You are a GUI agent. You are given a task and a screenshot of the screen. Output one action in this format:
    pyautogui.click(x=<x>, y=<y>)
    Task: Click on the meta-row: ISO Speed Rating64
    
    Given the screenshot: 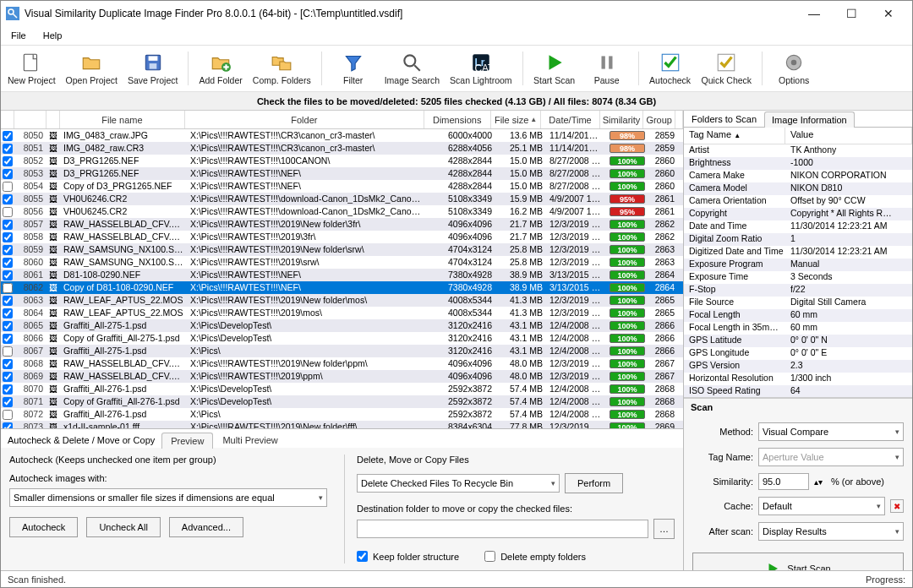 What is the action you would take?
    pyautogui.click(x=798, y=392)
    